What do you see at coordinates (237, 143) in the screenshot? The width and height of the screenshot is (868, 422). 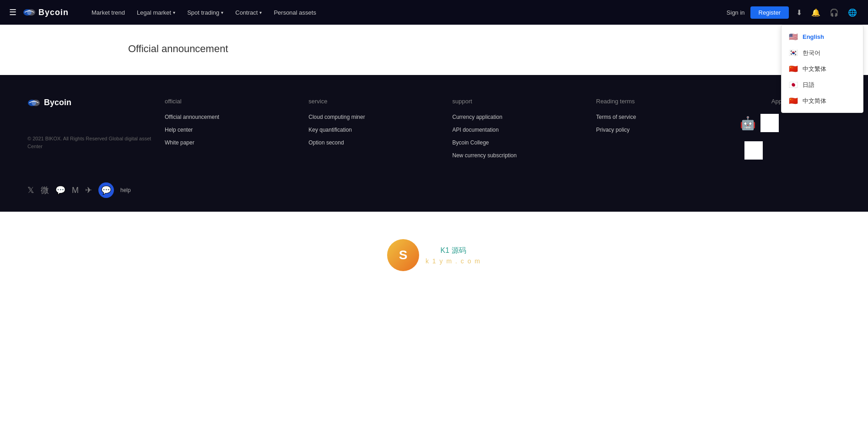 I see `footer-link-white-paper: White paper` at bounding box center [237, 143].